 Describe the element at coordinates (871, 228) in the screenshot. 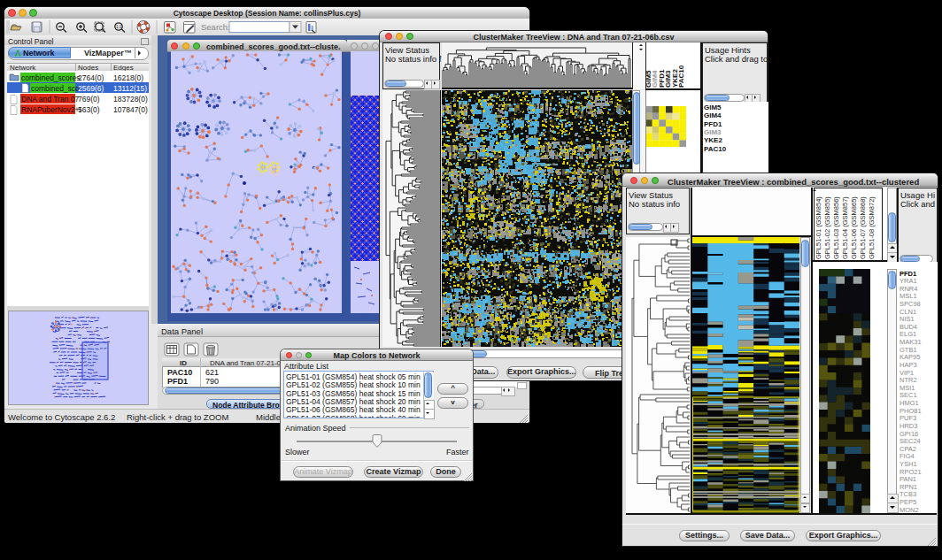

I see `svg-text: GPL51-08 (GSM872)` at that location.